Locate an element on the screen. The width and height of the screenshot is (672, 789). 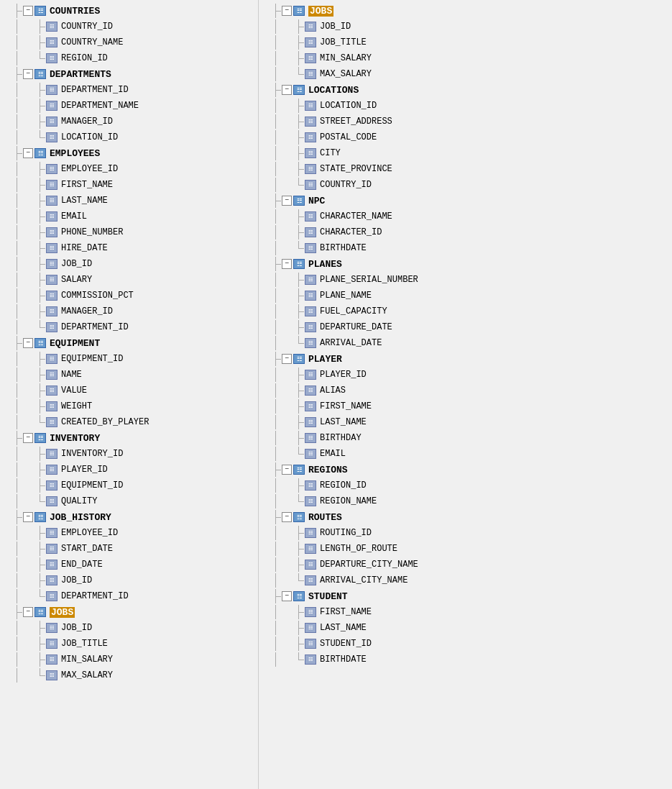
field-row: ☷ALIAS is located at coordinates (466, 391).